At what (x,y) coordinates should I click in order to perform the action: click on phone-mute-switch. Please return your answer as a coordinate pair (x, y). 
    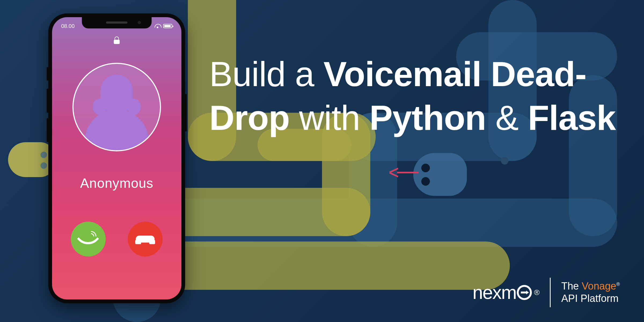
    Looking at the image, I should click on (47, 74).